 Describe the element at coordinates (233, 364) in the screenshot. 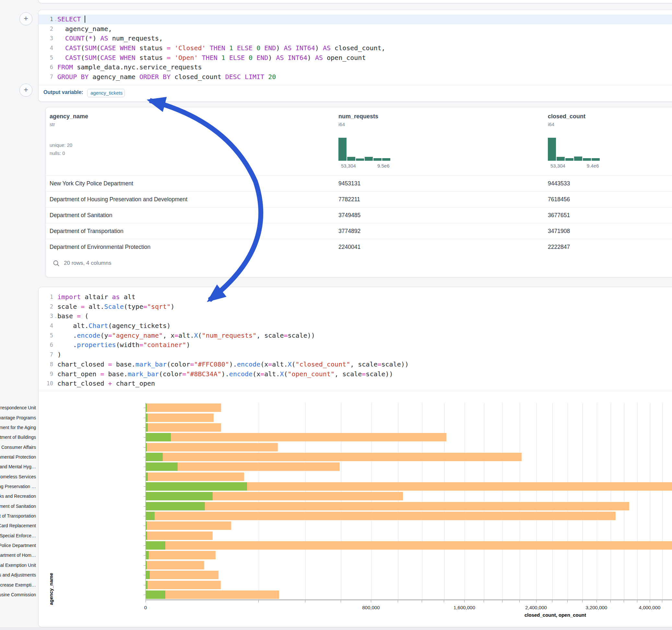

I see `code-text: chart_closed = base.mark_bar(color="#FFC…` at that location.